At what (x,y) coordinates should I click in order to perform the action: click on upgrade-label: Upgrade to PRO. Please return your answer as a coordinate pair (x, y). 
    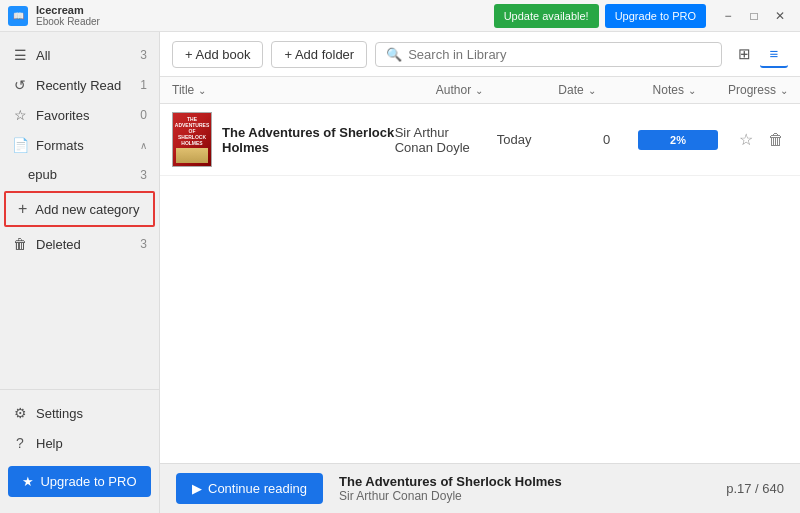
    Looking at the image, I should click on (88, 482).